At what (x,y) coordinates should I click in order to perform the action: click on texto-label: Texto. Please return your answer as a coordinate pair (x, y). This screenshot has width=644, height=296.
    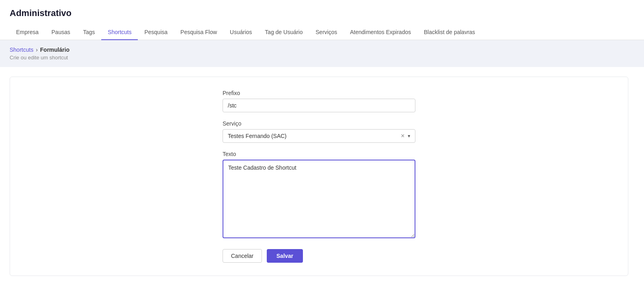
    Looking at the image, I should click on (319, 154).